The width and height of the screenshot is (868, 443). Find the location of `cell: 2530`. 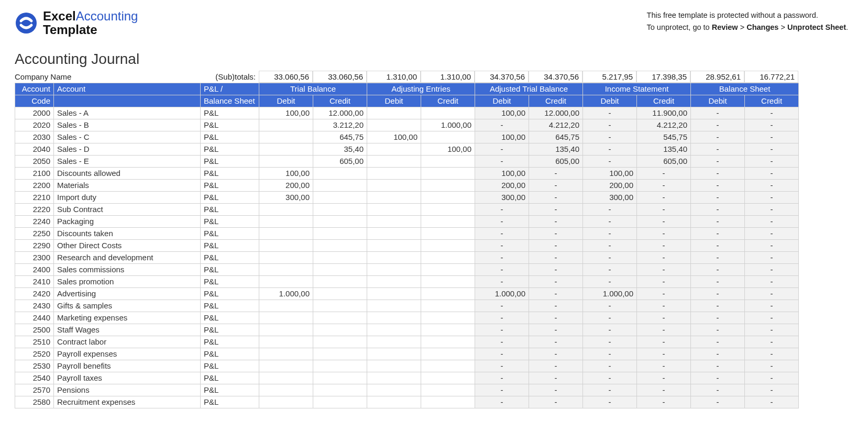

cell: 2530 is located at coordinates (35, 366).